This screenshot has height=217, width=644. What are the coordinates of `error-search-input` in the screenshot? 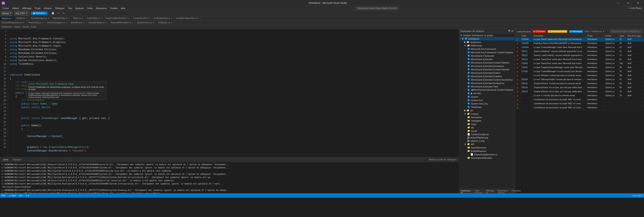 It's located at (626, 31).